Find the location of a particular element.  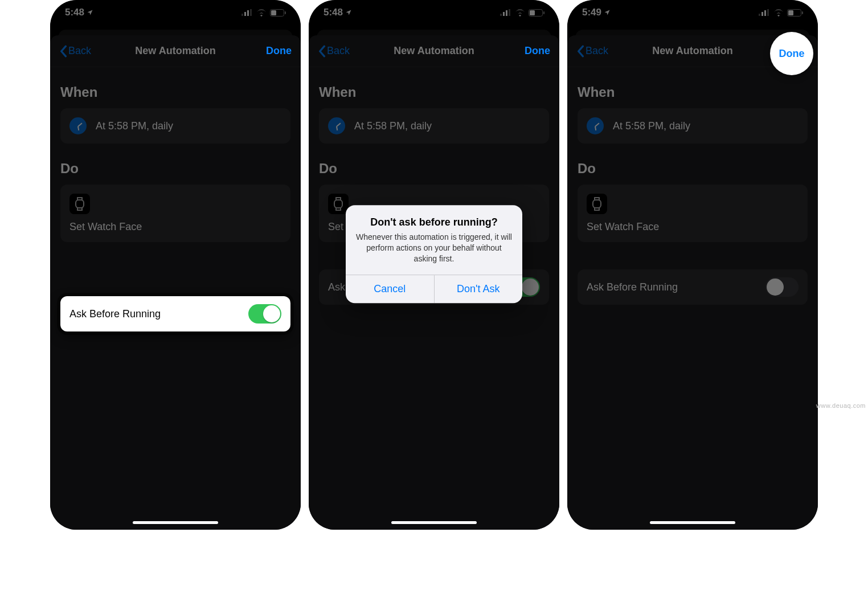

ask-row-wrapper: Ask Before Running is located at coordinates (175, 314).